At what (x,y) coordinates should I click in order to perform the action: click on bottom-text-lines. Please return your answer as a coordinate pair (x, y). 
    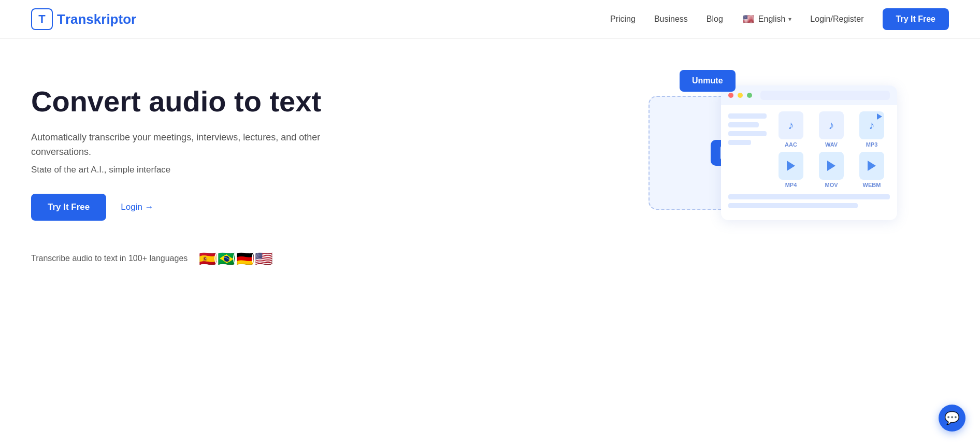
    Looking at the image, I should click on (809, 205).